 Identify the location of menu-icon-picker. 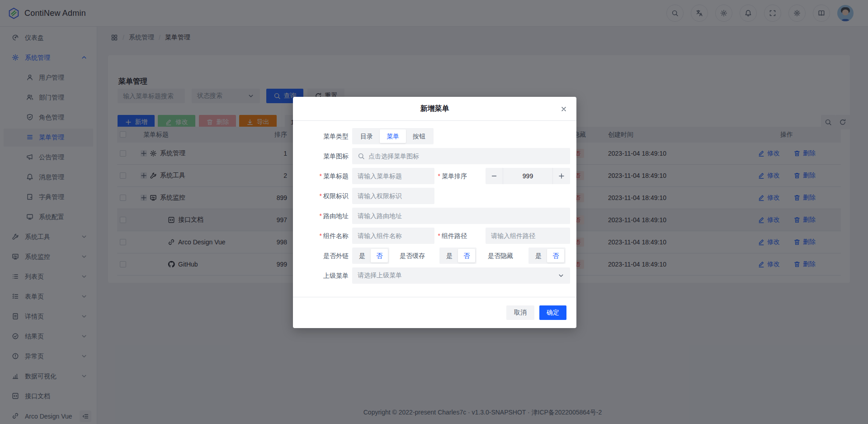
(461, 156).